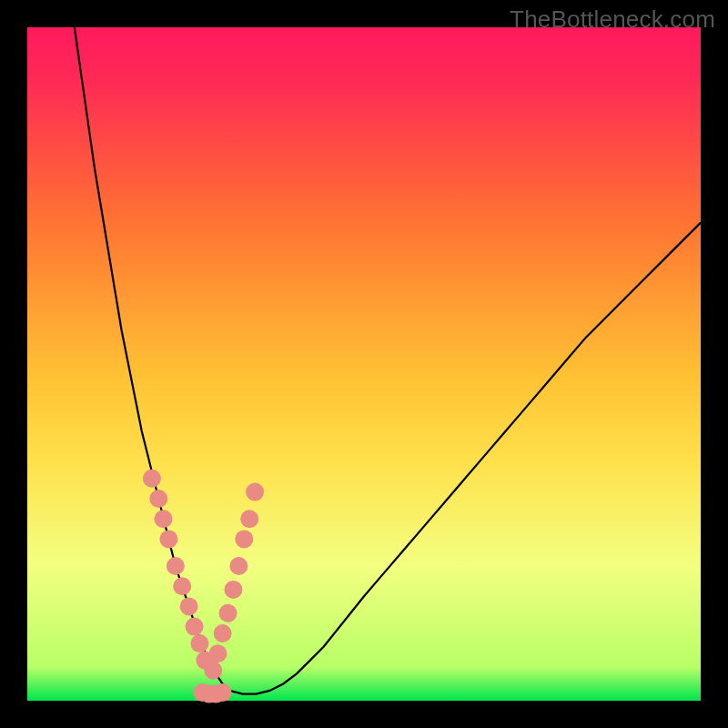 The width and height of the screenshot is (728, 728). Describe the element at coordinates (612, 20) in the screenshot. I see `watermark-text: TheBottleneck.com` at that location.